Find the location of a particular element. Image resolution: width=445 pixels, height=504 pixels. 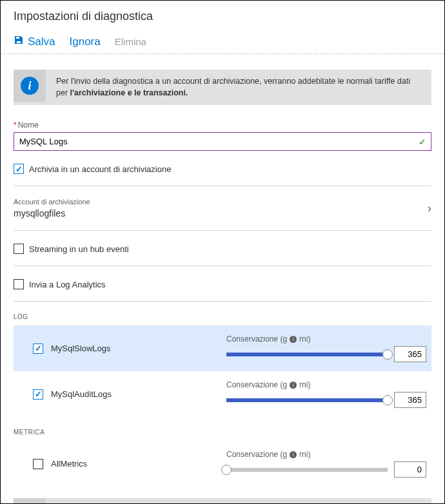

command-bar: Salva Ignora Elimina is located at coordinates (222, 44).